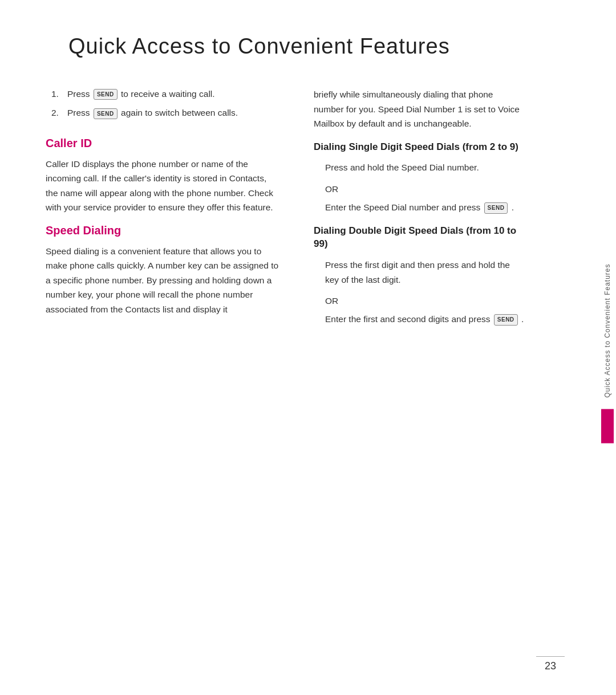 Image resolution: width=616 pixels, height=695 pixels. I want to click on item-number-1: 1., so click(57, 94).